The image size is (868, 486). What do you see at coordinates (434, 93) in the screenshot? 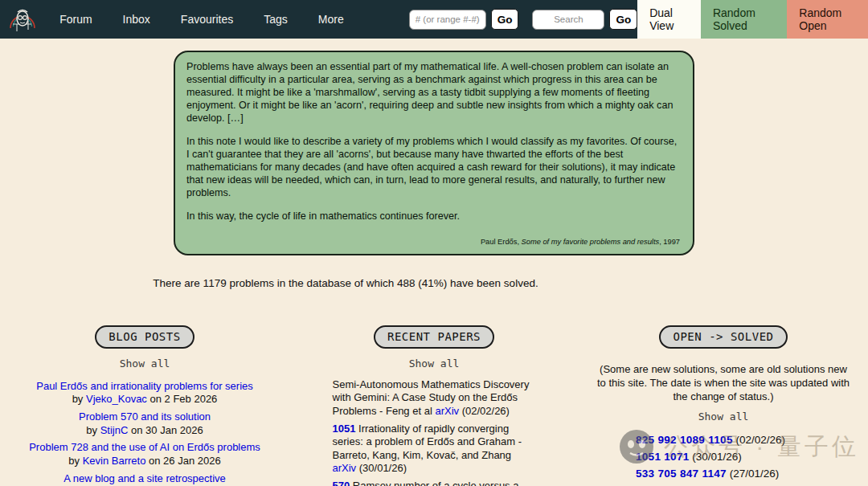
I see `quote-paragraph: Problems have always been an essential p…` at bounding box center [434, 93].